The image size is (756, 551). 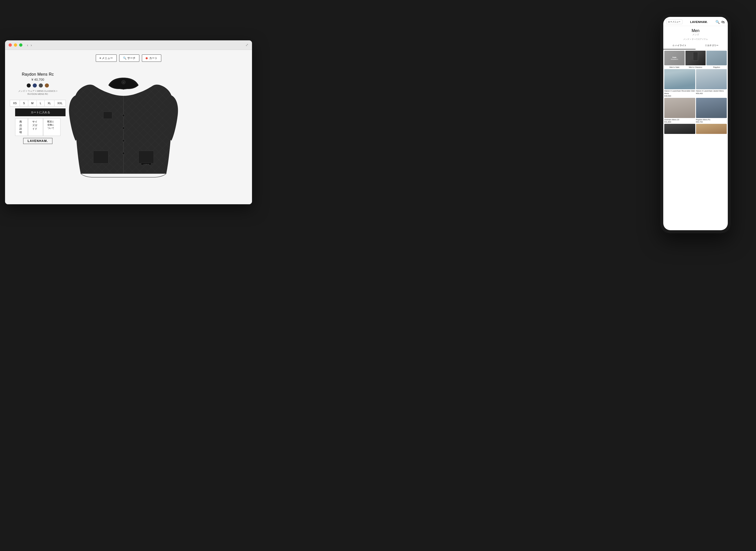 What do you see at coordinates (695, 40) in the screenshot?
I see `phone-breadcrumb: メンズ > すべてのアイテム` at bounding box center [695, 40].